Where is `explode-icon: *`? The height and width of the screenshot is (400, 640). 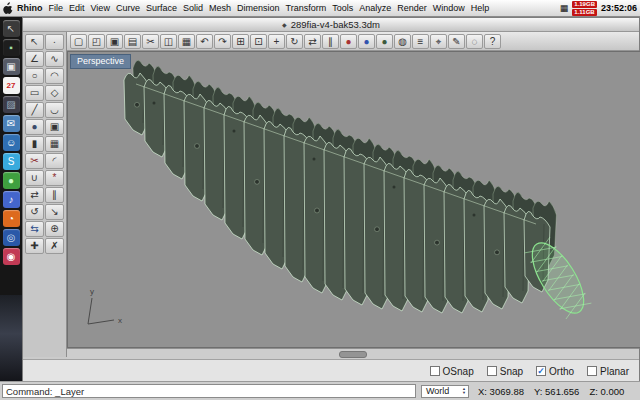
explode-icon: * is located at coordinates (54, 178).